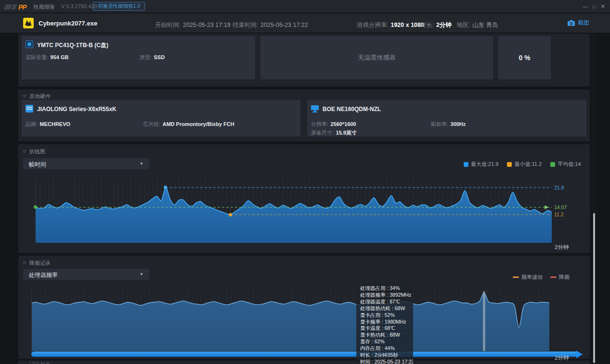  I want to click on app-title: 性能报告, so click(44, 7).